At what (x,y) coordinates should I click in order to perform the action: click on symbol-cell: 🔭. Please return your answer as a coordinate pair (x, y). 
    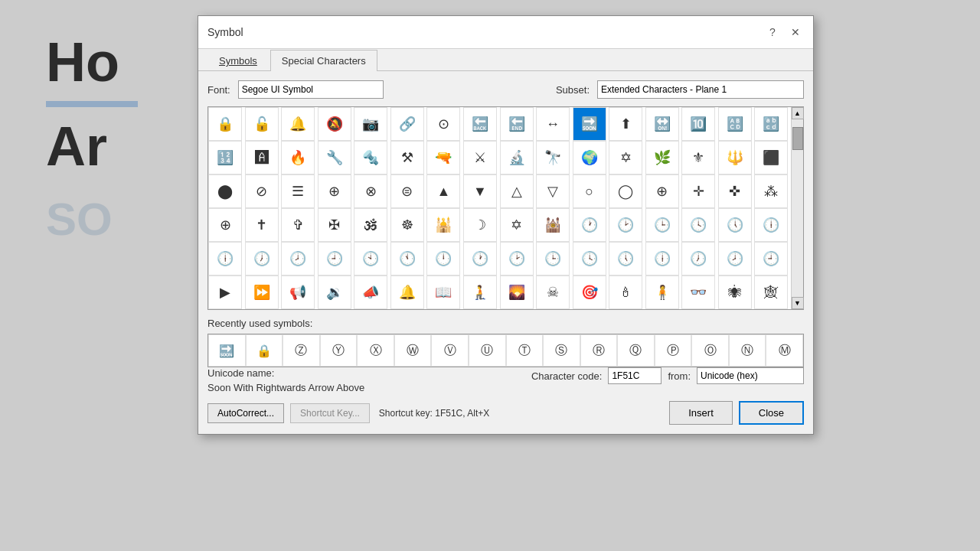
    Looking at the image, I should click on (553, 158).